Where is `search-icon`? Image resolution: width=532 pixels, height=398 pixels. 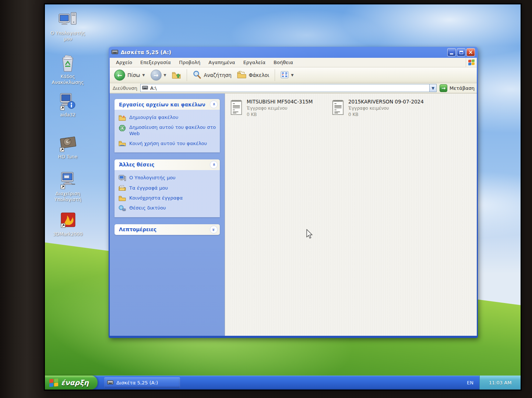 search-icon is located at coordinates (197, 75).